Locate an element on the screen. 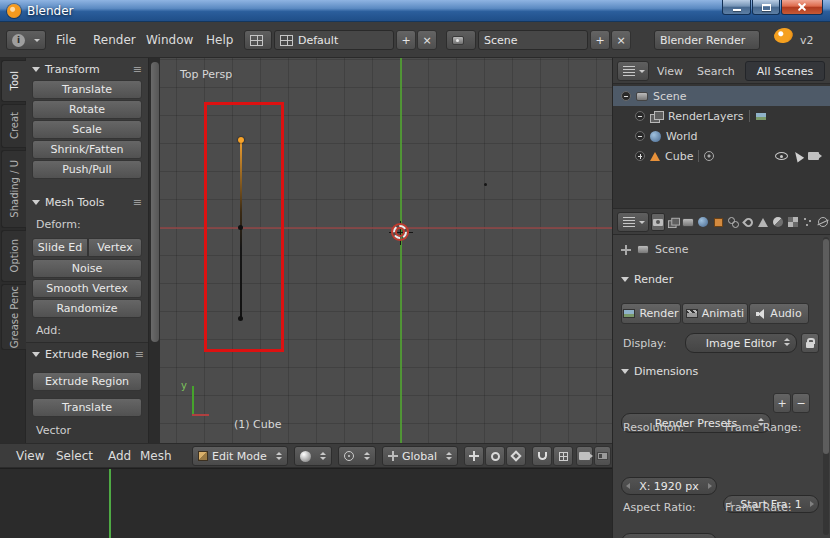 The width and height of the screenshot is (830, 538). tool-shelf: Transform ≡ Translate Rotate Scale Shrin… is located at coordinates (87, 250).